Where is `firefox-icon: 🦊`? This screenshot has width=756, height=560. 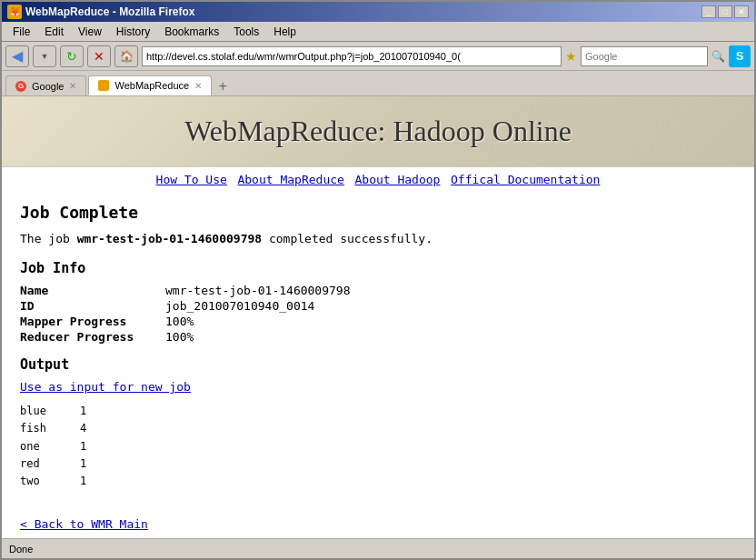
firefox-icon: 🦊 is located at coordinates (15, 12).